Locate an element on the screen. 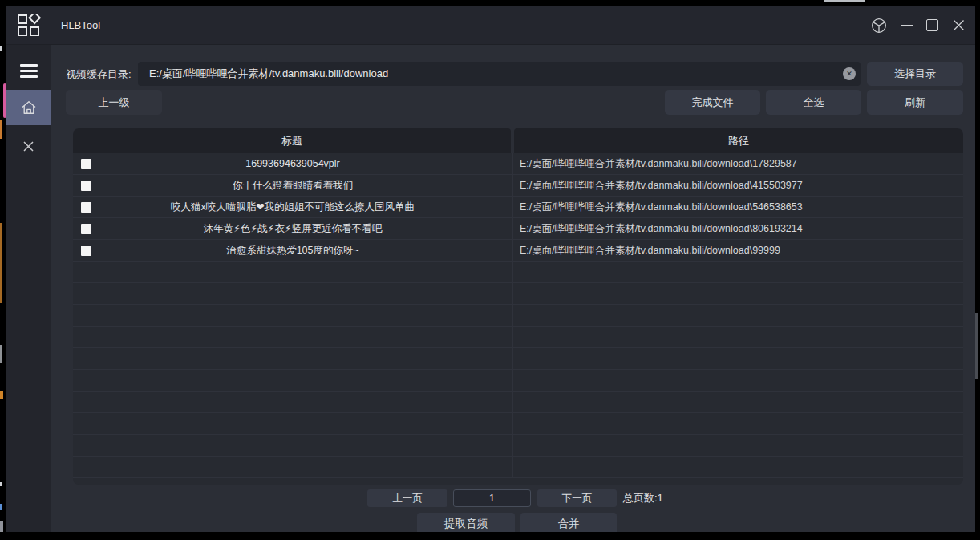 The height and width of the screenshot is (540, 980). prev-page-button: 上一页 is located at coordinates (407, 498).